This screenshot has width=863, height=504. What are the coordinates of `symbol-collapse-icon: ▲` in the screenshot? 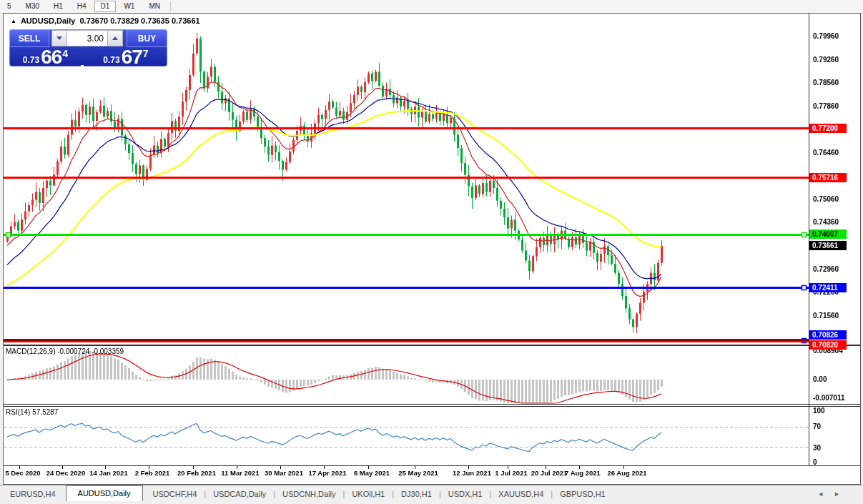 It's located at (14, 21).